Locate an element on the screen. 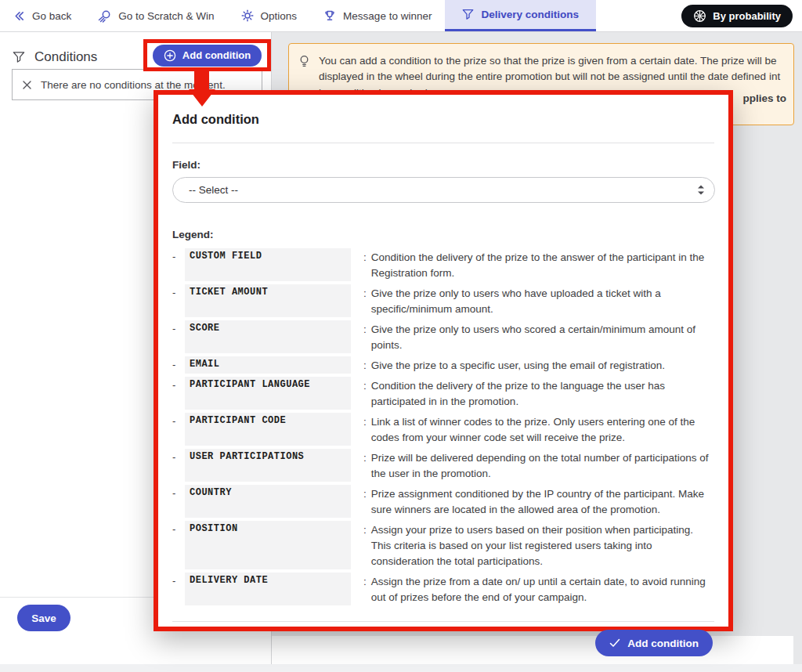 The height and width of the screenshot is (672, 802). legend-row: - COUNTRY :Prize assignment conditioned … is located at coordinates (443, 501).